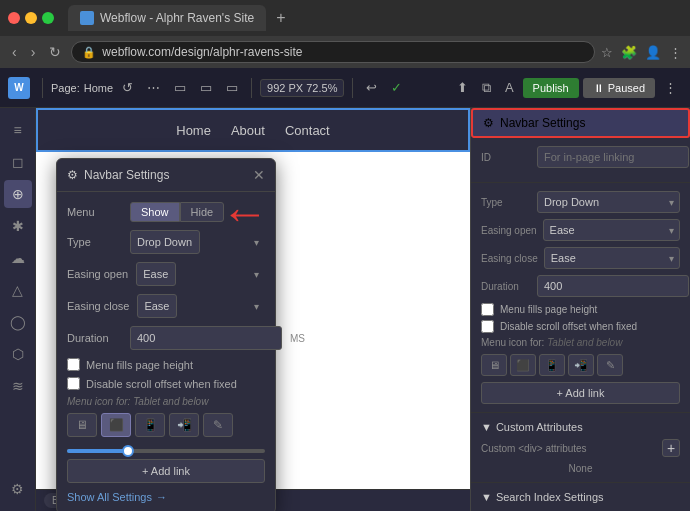 Image resolution: width=690 pixels, height=511 pixels. What do you see at coordinates (48, 18) in the screenshot?
I see `traffic-light-green` at bounding box center [48, 18].